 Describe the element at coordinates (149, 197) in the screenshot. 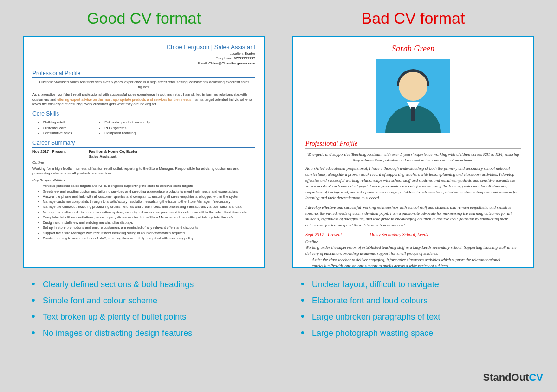

I see `resp-item: Answer the phone and help with all custo…` at that location.